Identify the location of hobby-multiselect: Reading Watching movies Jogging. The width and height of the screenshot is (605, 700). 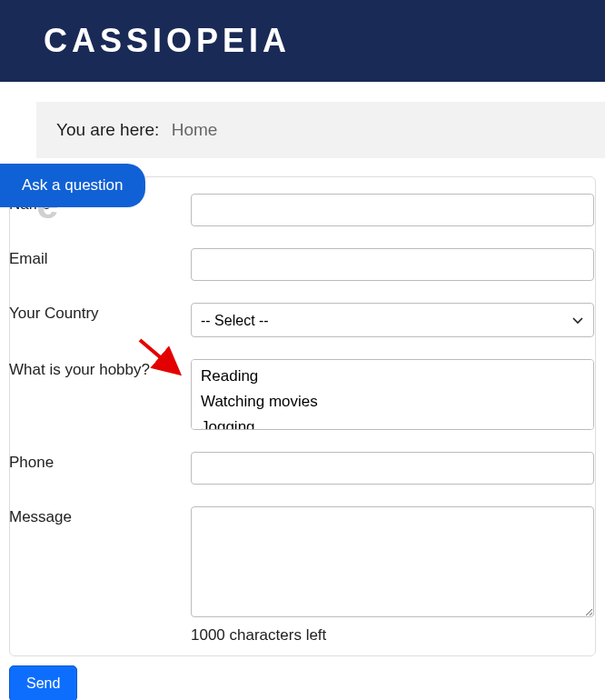
(392, 395).